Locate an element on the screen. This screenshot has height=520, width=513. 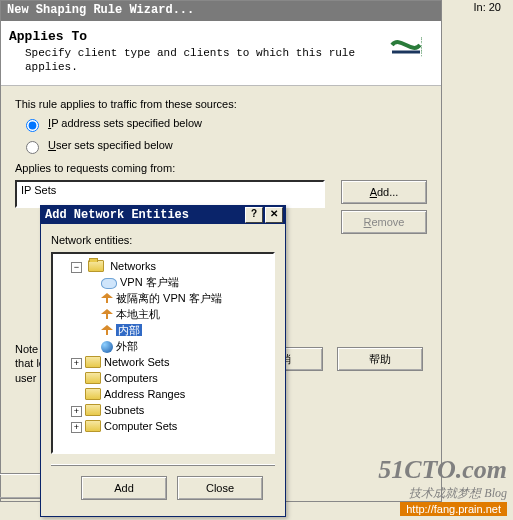
tree-node-internal: 内部 is located at coordinates (179, 330).